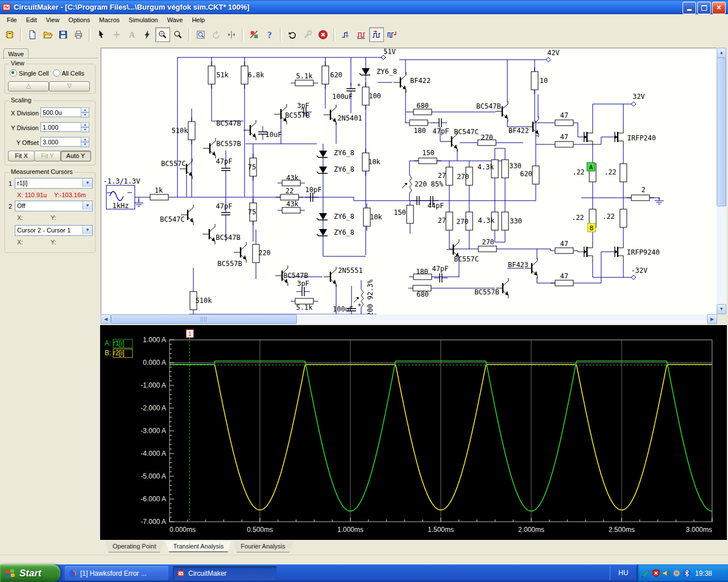 The width and height of the screenshot is (728, 582). Describe the element at coordinates (544, 81) in the screenshot. I see `component-label: 10` at that location.